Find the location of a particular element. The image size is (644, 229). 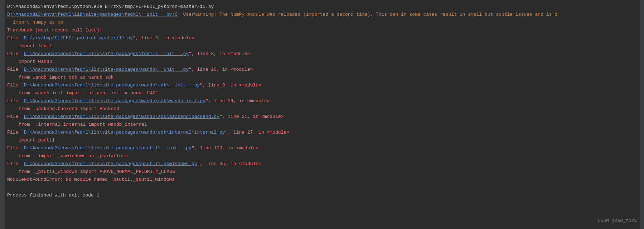

command-line: D:\Anaconda3\envs\fedml\python.exe D:/zx… is located at coordinates (322, 7).